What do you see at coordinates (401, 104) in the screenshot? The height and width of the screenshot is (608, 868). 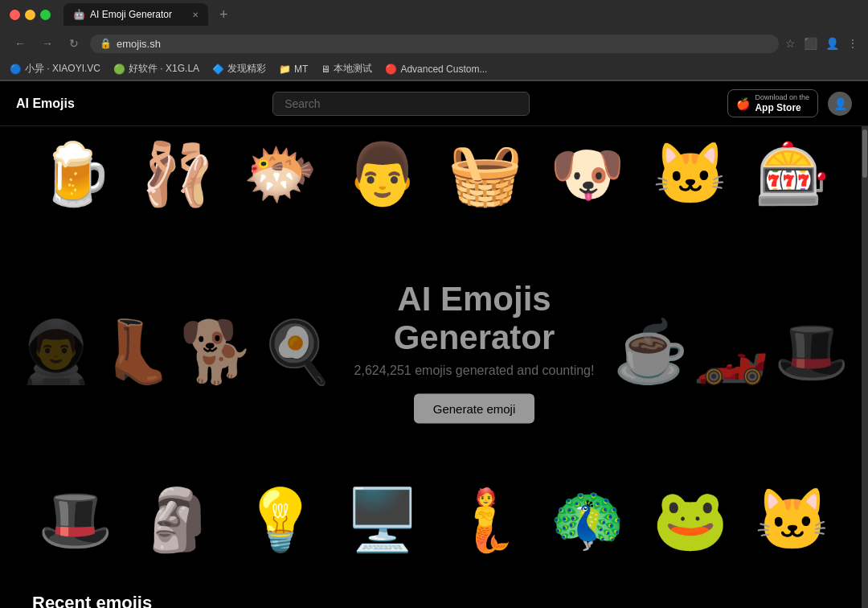 I see `search-input` at bounding box center [401, 104].